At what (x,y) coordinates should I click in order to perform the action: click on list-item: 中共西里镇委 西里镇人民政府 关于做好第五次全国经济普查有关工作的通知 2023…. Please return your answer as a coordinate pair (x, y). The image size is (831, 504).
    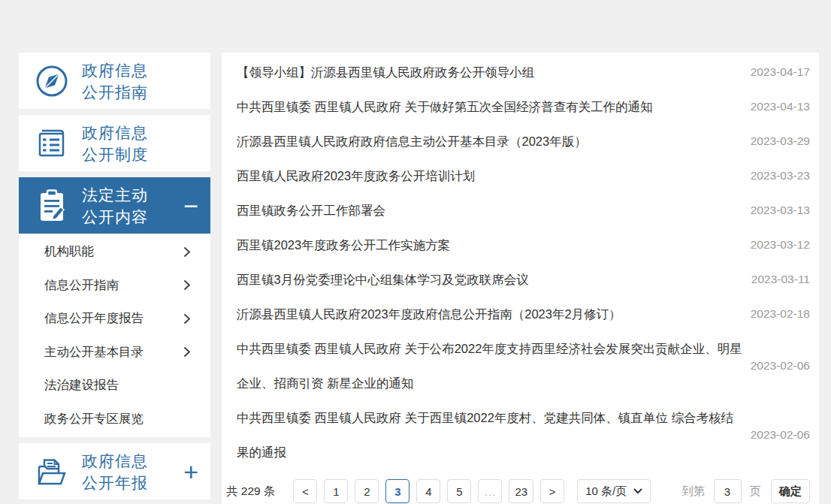
    Looking at the image, I should click on (523, 107).